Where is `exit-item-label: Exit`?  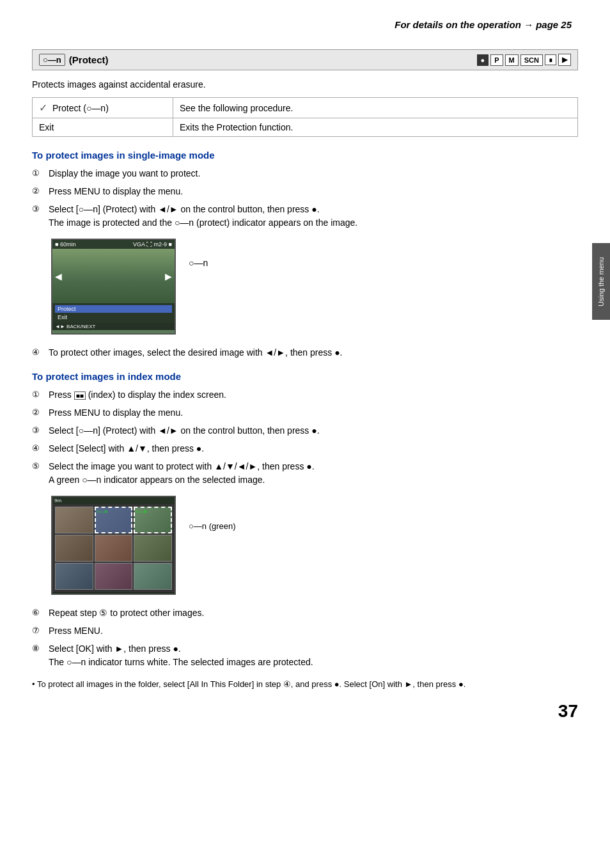
exit-item-label: Exit is located at coordinates (46, 127).